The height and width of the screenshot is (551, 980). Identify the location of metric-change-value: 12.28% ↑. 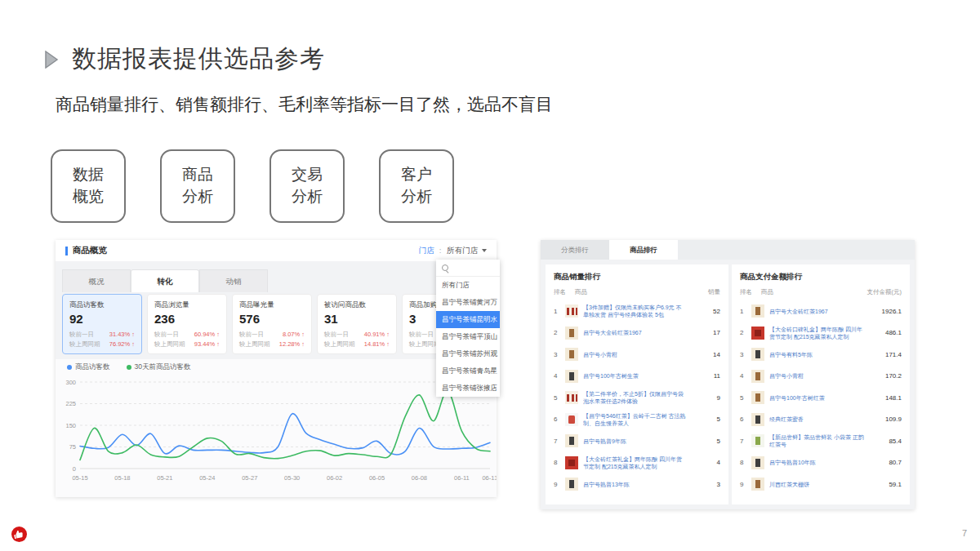
(292, 344).